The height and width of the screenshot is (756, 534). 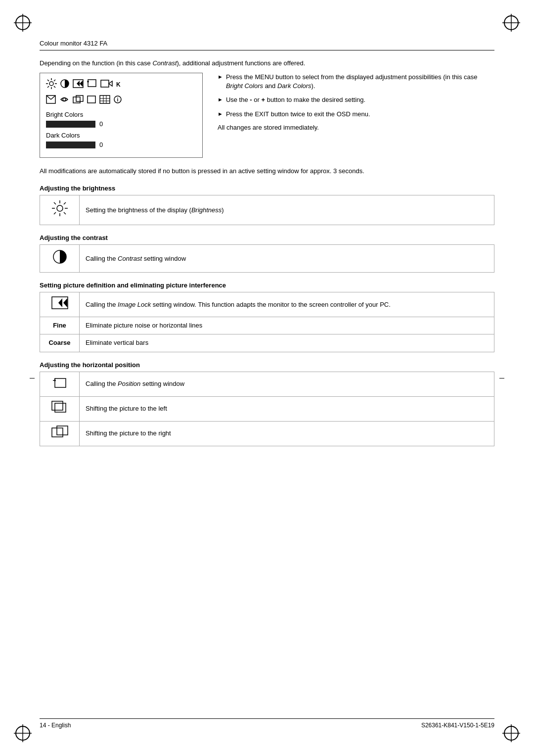 I want to click on fine-label-cell: Fine, so click(x=60, y=326).